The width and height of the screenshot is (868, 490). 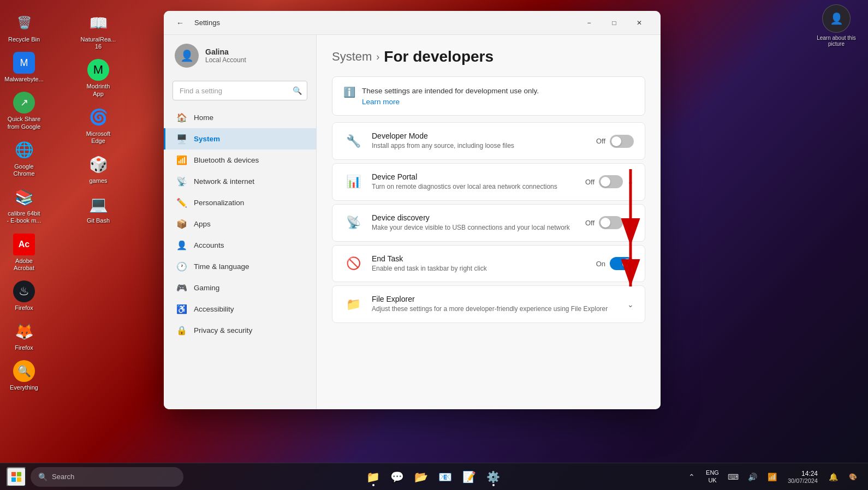 I want to click on end-task-info: End Task Enable end task in taskbar by r…, so click(x=479, y=264).